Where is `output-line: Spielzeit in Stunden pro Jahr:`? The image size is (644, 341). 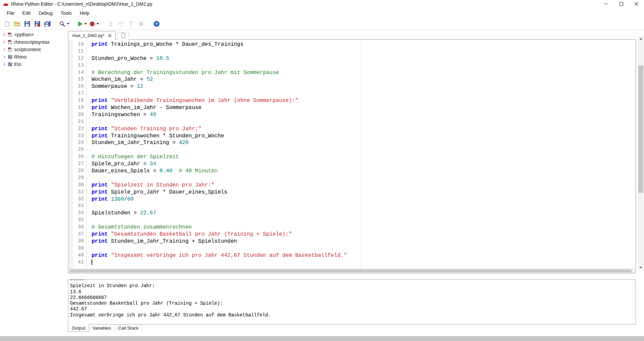 output-line: Spielzeit in Stunden pro Jahr: is located at coordinates (352, 286).